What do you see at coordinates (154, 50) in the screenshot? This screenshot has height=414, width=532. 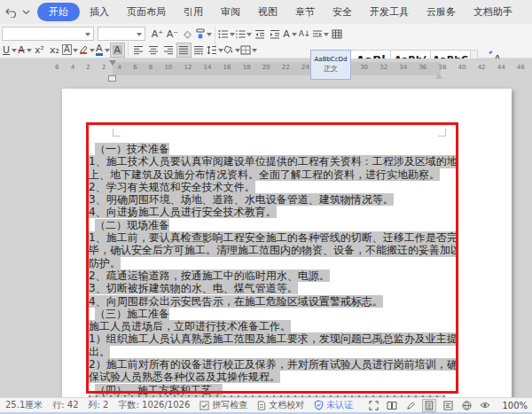 I see `align-center-button` at bounding box center [154, 50].